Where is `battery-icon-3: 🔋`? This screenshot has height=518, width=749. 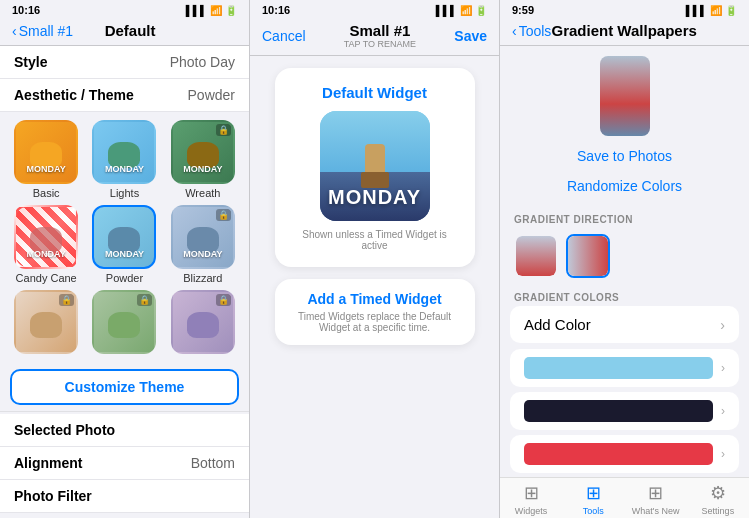 battery-icon-3: 🔋 is located at coordinates (731, 10).